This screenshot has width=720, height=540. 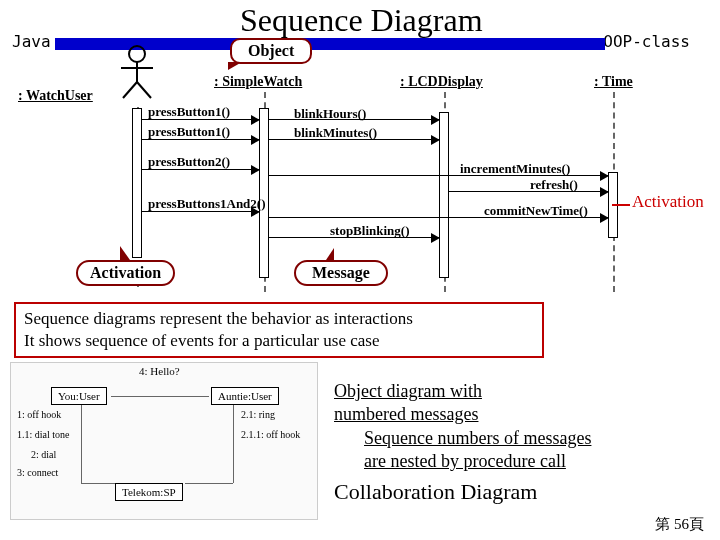 What do you see at coordinates (279, 319) in the screenshot?
I see `desc-line: Sequence diagrams represent the behavior…` at bounding box center [279, 319].